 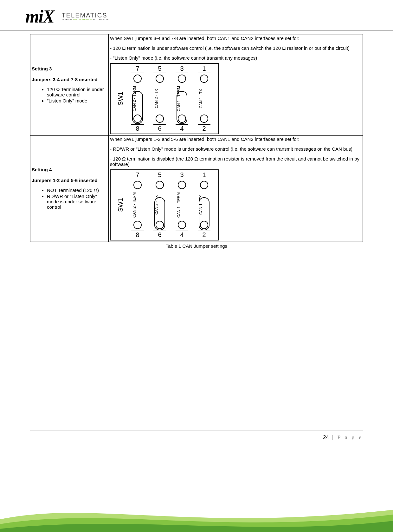 What do you see at coordinates (70, 69) in the screenshot?
I see `setting-title: Setting 3` at bounding box center [70, 69].